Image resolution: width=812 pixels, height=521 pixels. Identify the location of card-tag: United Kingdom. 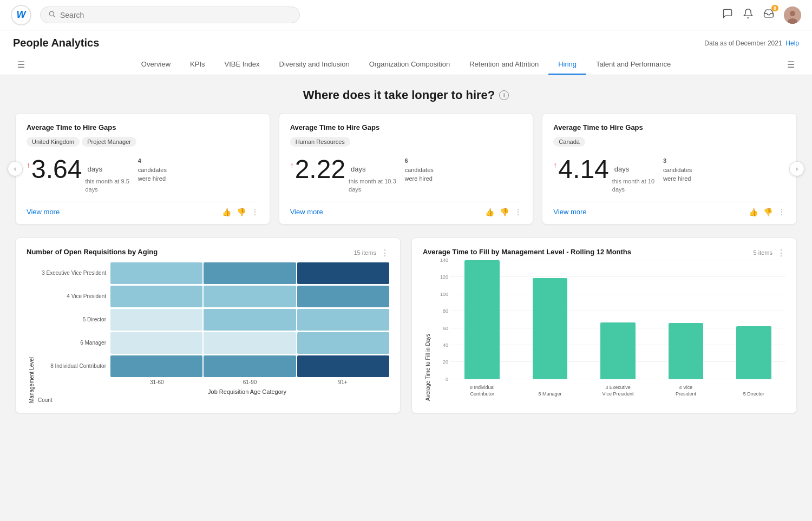
(53, 142).